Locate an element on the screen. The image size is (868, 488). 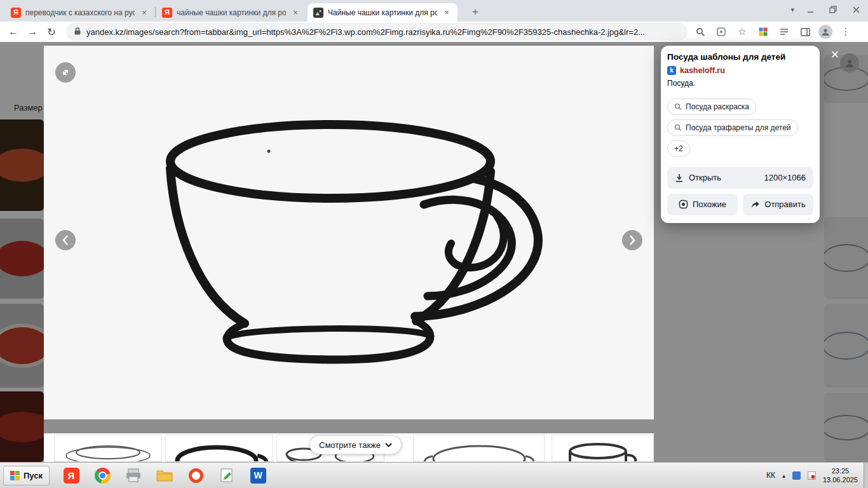
tag-label: Посуда раскраска is located at coordinates (717, 107).